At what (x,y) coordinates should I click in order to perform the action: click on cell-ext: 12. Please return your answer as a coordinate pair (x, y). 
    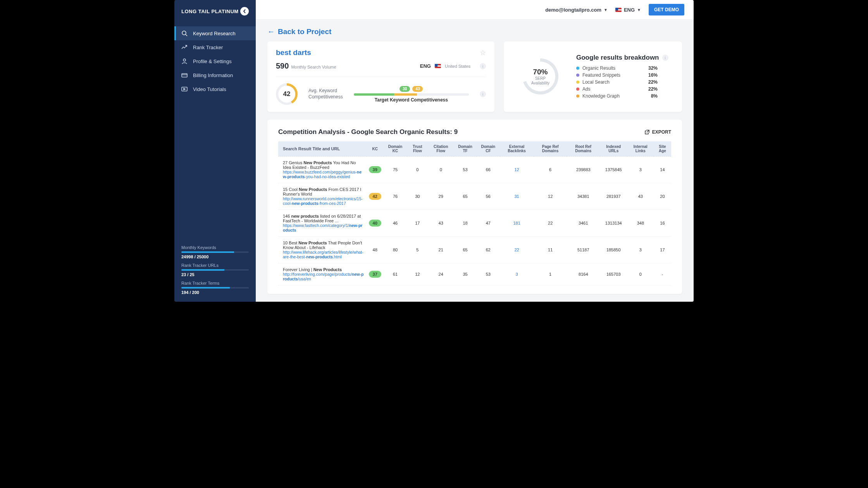
    Looking at the image, I should click on (517, 170).